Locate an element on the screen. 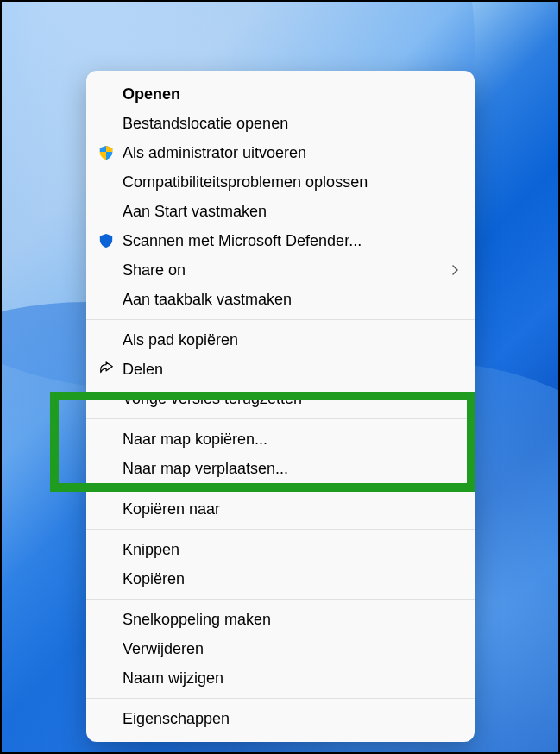 This screenshot has width=560, height=754. menu-item-label: Share on is located at coordinates (286, 271).